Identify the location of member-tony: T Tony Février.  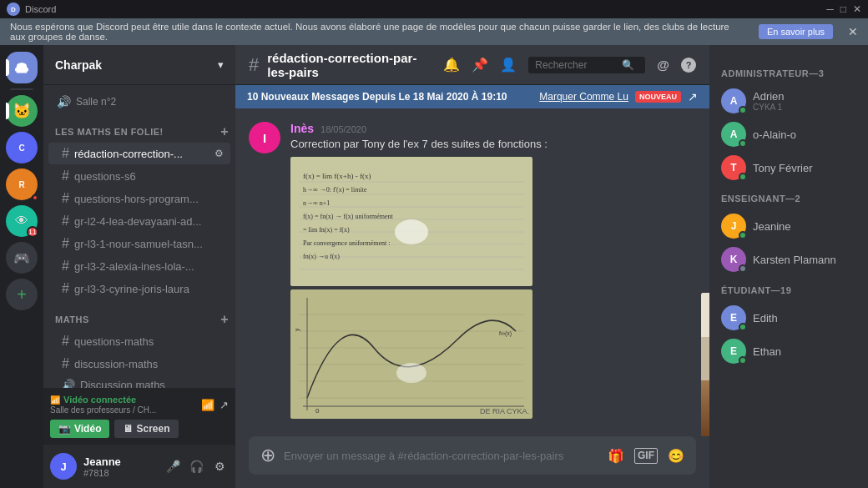
(789, 168).